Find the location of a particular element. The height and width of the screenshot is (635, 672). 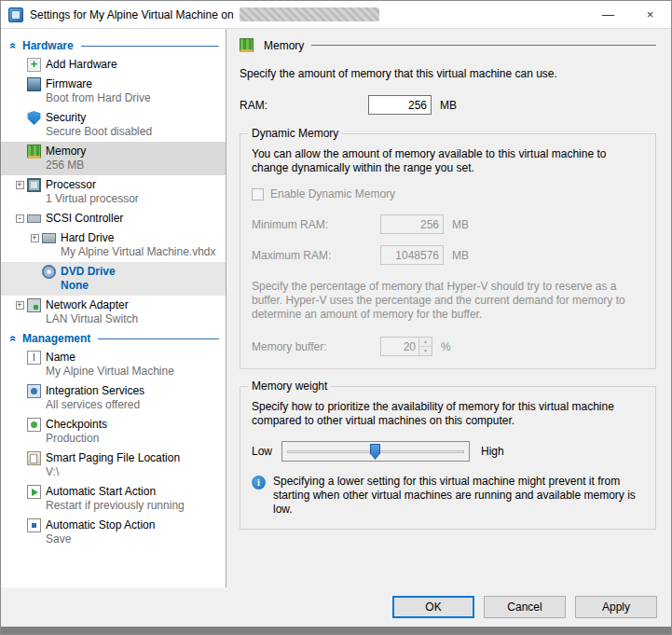

cancel-button: Cancel is located at coordinates (525, 607).